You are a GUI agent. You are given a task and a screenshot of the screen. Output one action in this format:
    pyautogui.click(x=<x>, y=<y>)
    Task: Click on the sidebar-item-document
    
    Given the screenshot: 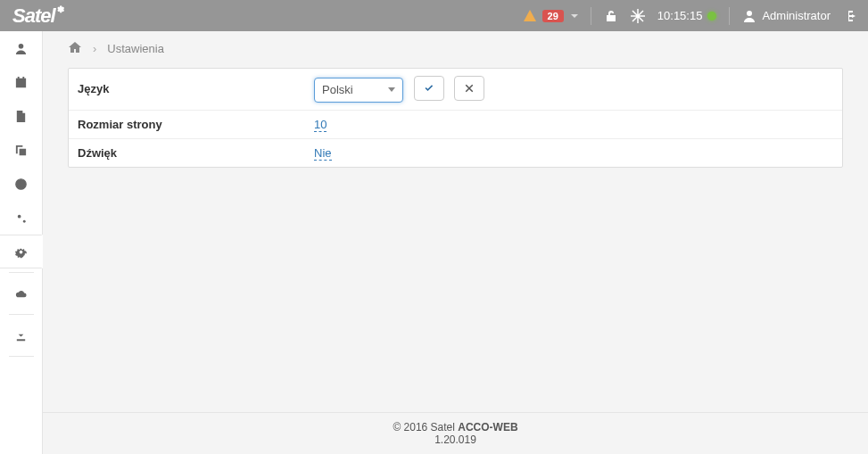 What is the action you would take?
    pyautogui.click(x=21, y=116)
    